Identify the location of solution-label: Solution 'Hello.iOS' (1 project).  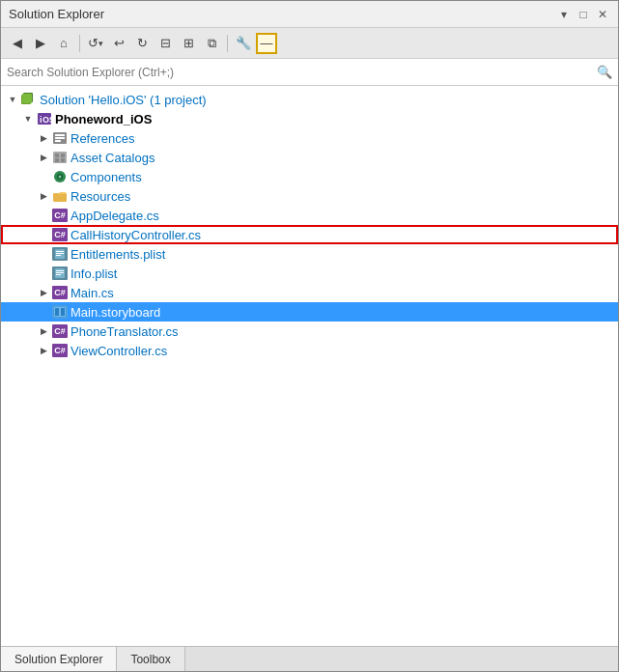
(124, 100).